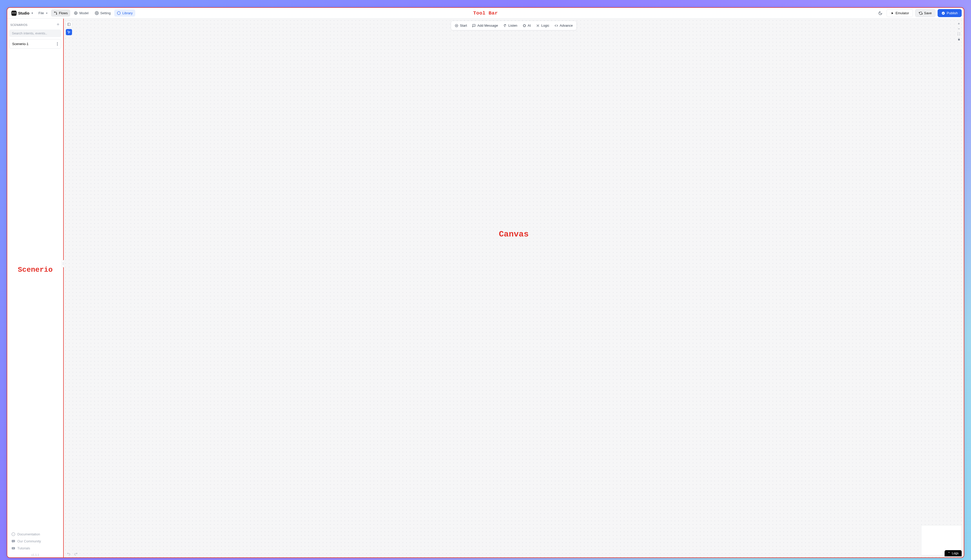  Describe the element at coordinates (919, 13) in the screenshot. I see `toolbar-right: Emulator Save Publish` at that location.